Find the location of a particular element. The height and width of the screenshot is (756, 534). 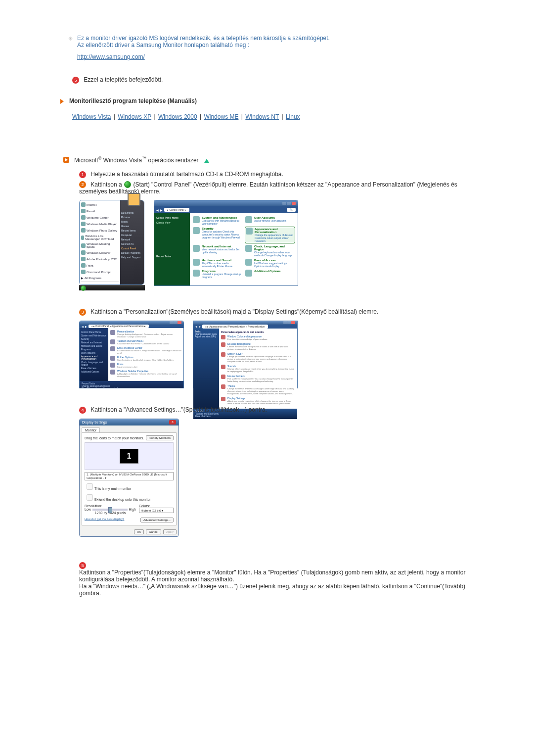

step5-text: Ezzel a telepítés befejeződött. is located at coordinates (123, 80).